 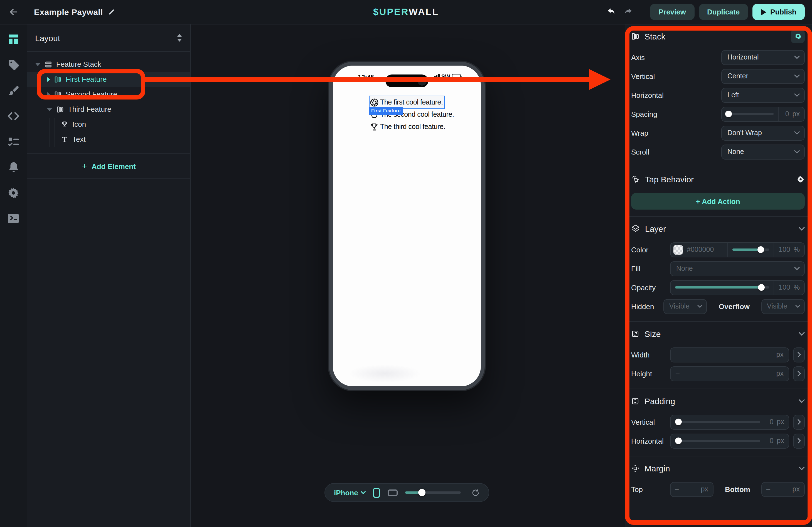 I want to click on color-swatch, so click(x=678, y=250).